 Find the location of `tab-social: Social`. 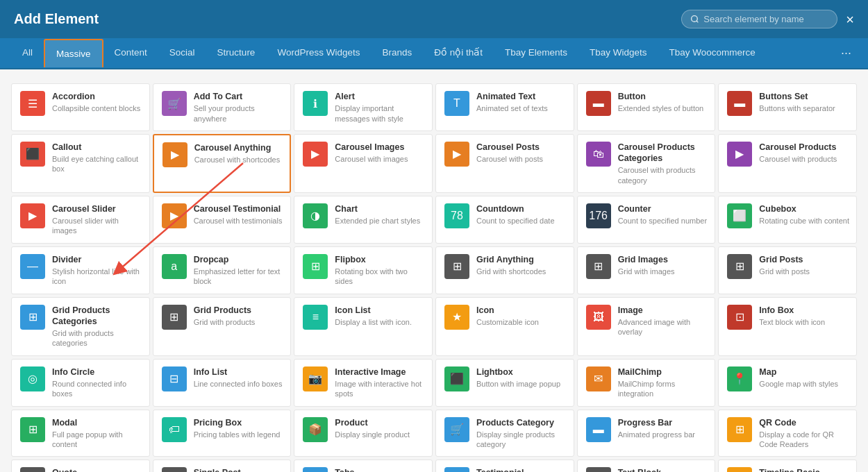

tab-social: Social is located at coordinates (182, 53).